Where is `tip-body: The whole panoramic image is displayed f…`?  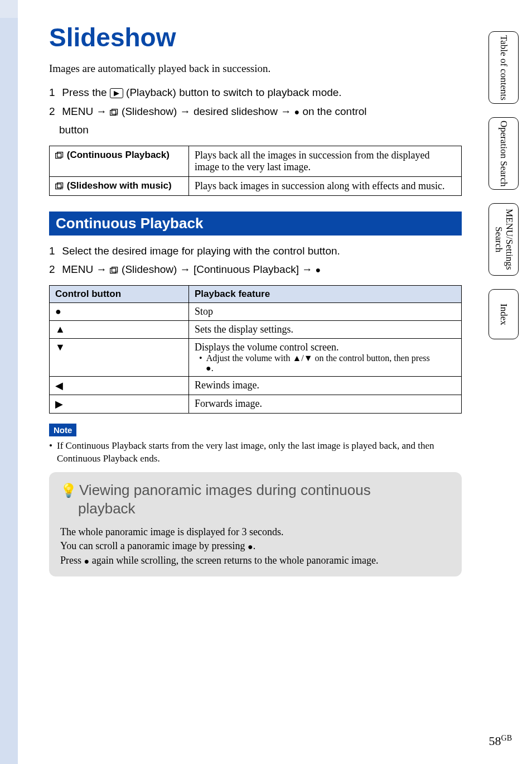 tip-body: The whole panoramic image is displayed f… is located at coordinates (255, 546).